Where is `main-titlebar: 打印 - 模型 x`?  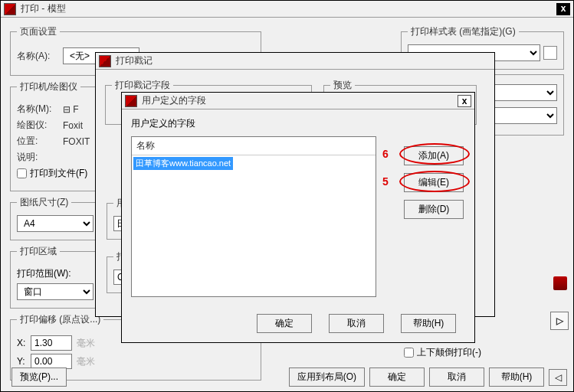
main-titlebar: 打印 - 模型 x is located at coordinates (287, 9).